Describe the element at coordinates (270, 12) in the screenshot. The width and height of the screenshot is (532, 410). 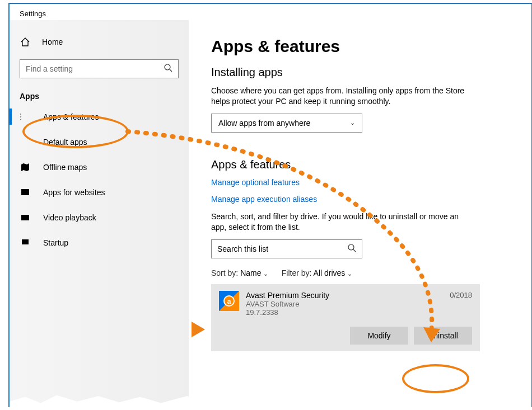
I see `window-title: Settings` at that location.